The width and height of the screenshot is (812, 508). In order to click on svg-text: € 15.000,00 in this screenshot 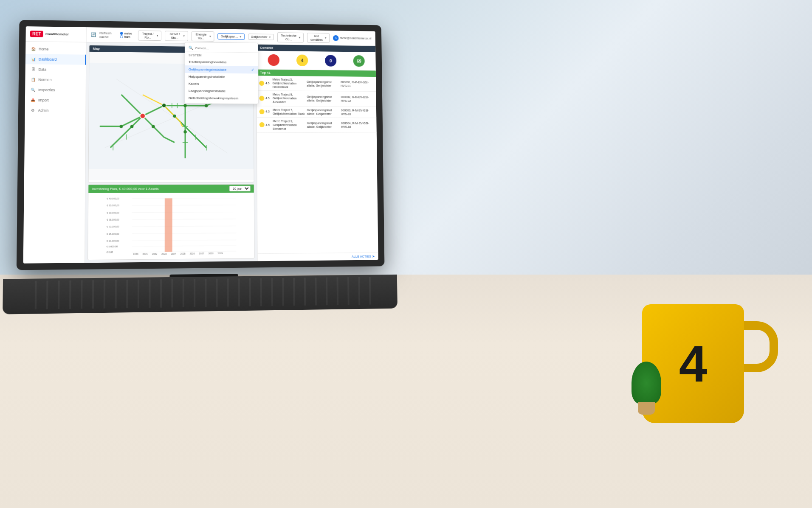, I will do `click(113, 234)`.